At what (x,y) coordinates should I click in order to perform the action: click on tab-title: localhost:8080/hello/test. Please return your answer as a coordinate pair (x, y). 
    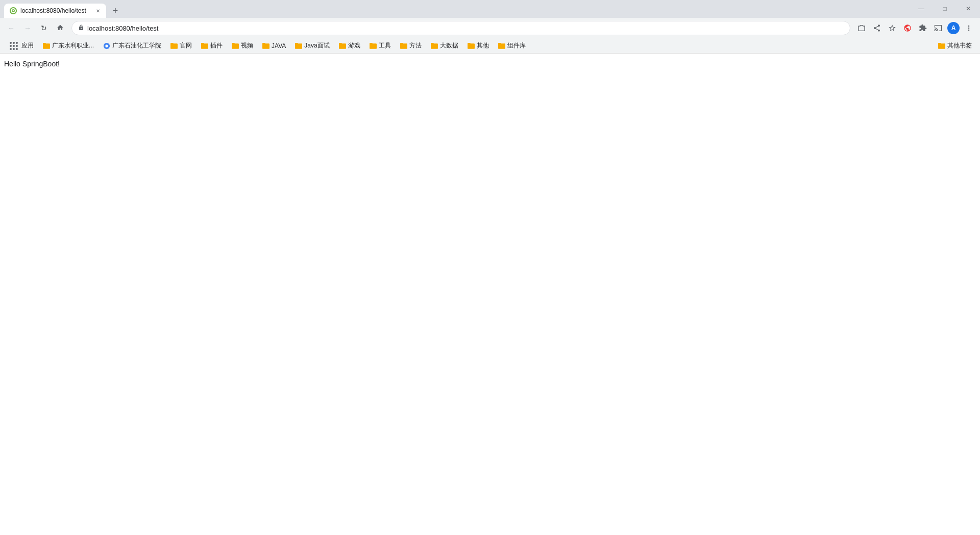
    Looking at the image, I should click on (56, 11).